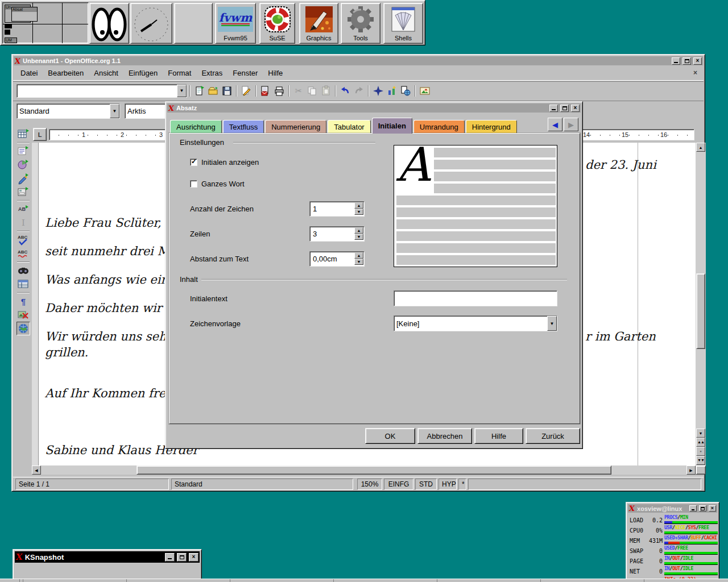  I want to click on back-button: Zurück, so click(553, 436).